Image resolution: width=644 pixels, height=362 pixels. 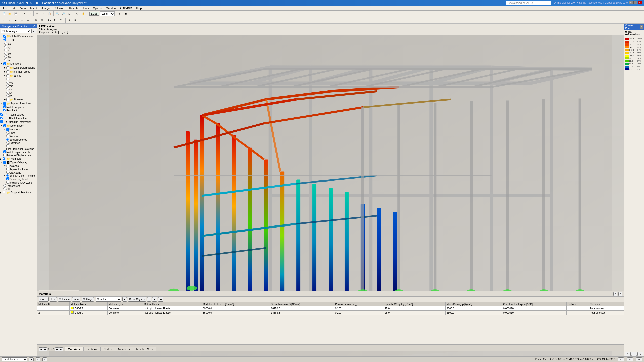 I want to click on nav-extremes: Extremes, so click(x=22, y=143).